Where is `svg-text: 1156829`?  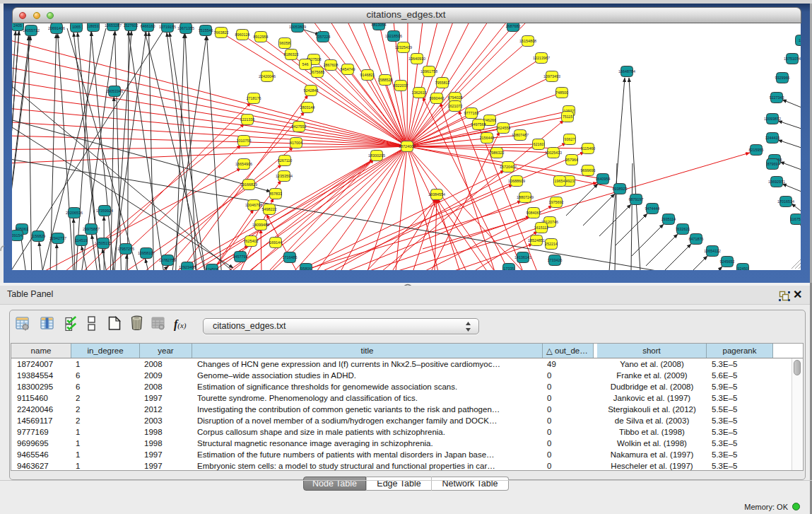 svg-text: 1156829 is located at coordinates (38, 236).